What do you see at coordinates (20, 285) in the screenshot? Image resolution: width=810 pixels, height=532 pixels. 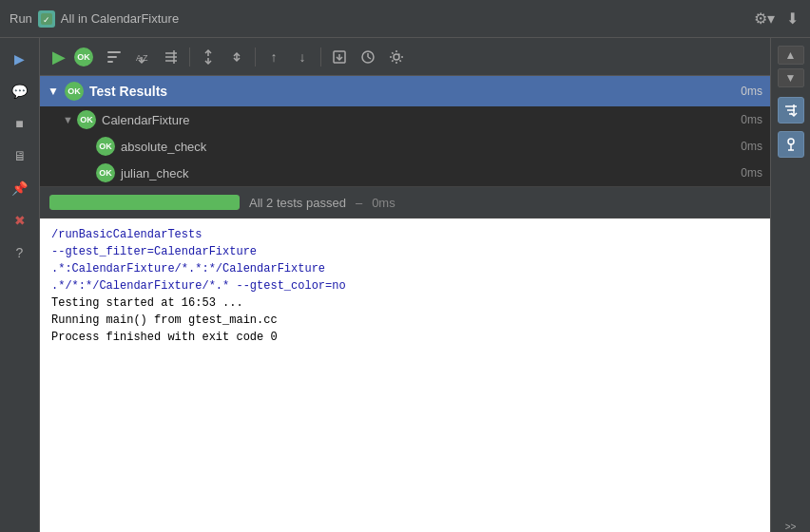 I see `left-sidebar: ▶ 💬 ■ 🖥 📌 ✖ ?` at bounding box center [20, 285].